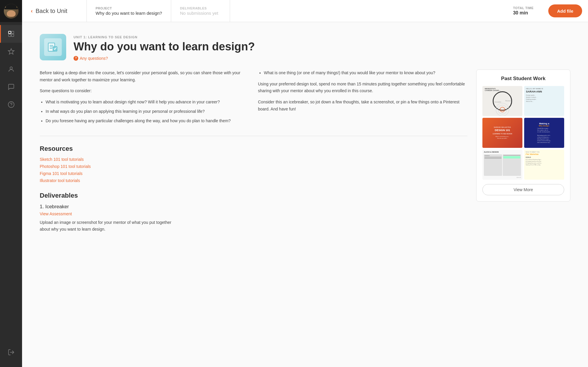  What do you see at coordinates (11, 52) in the screenshot?
I see `badges-icon` at bounding box center [11, 52].